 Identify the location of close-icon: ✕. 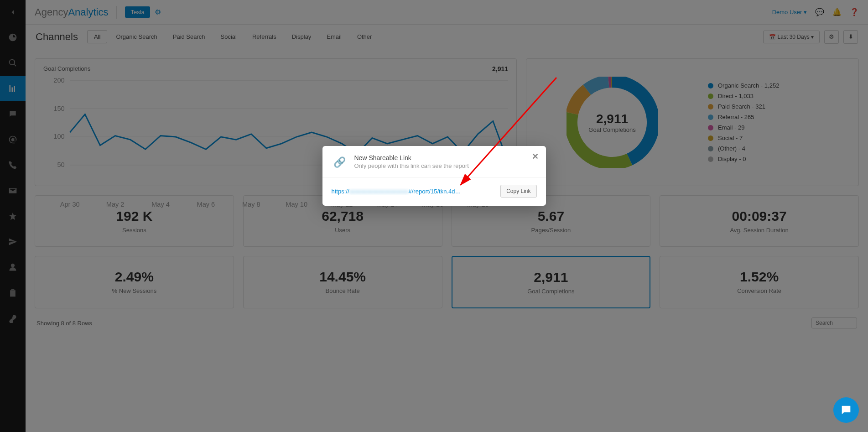
(535, 156).